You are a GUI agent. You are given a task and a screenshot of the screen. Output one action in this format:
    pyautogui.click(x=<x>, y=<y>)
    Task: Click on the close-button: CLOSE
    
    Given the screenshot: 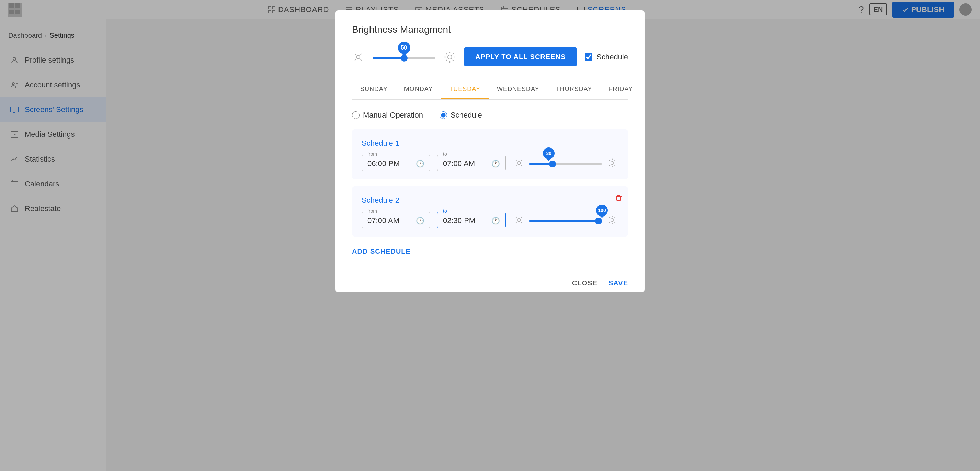 What is the action you would take?
    pyautogui.click(x=585, y=283)
    